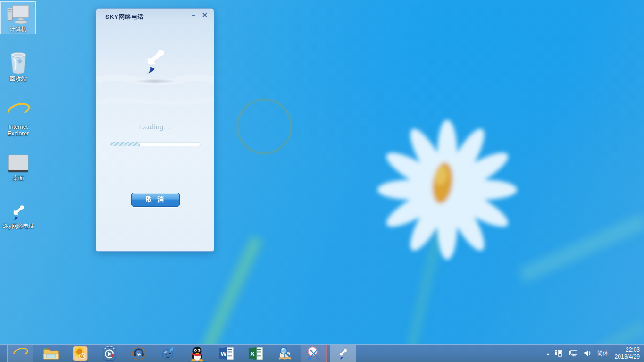  I want to click on show-hidden-icons-button: ▴, so click(548, 354).